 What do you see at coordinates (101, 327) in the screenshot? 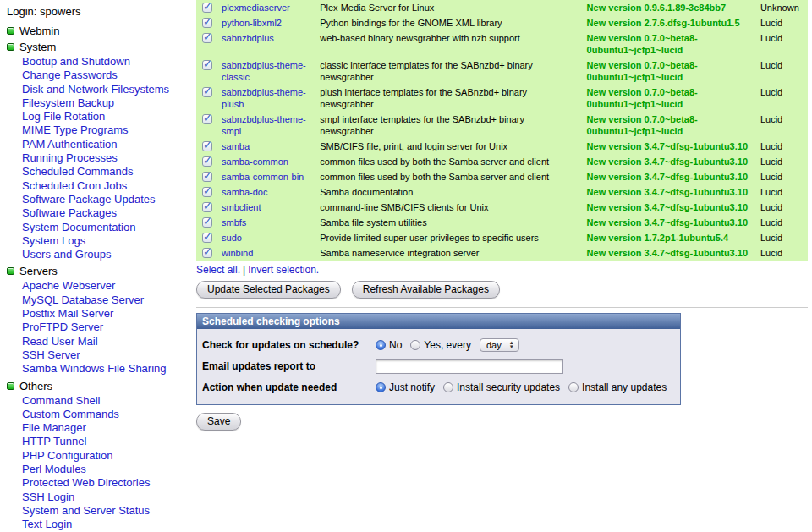
I see `sidebar-item-proftpd-server: ProFTPD Server` at bounding box center [101, 327].